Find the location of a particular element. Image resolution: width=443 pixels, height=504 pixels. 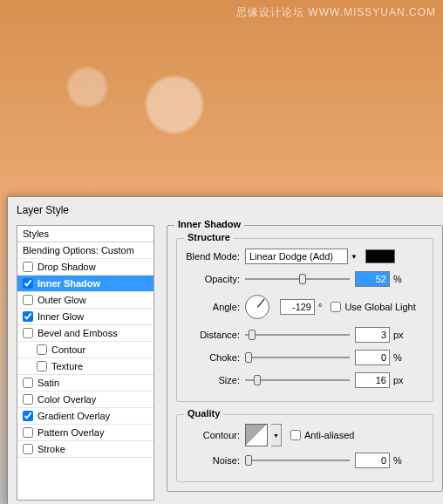

quality-title: Quality is located at coordinates (204, 413).